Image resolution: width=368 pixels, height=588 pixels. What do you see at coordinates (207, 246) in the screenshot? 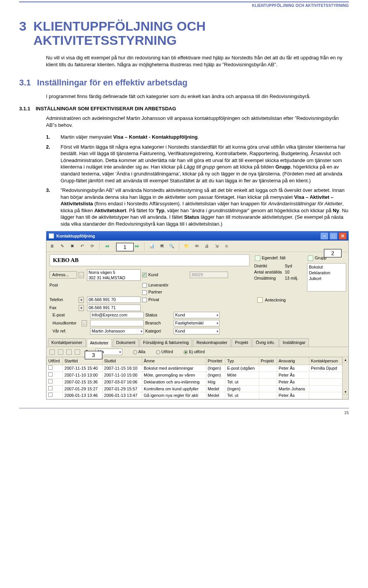
I see `print-icon: 🖨` at bounding box center [207, 246].